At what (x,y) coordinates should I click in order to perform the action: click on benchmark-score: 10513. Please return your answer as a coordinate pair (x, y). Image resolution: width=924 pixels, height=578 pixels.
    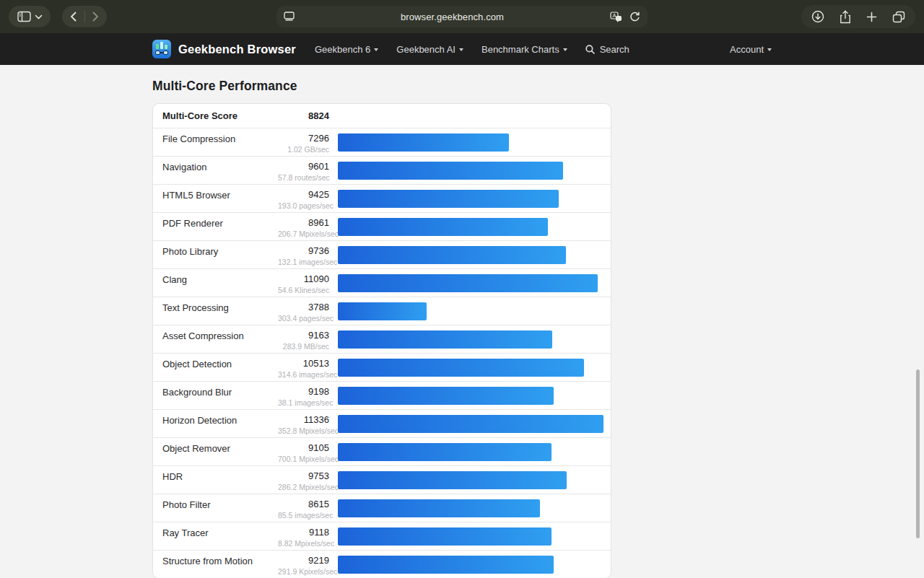
    Looking at the image, I should click on (303, 364).